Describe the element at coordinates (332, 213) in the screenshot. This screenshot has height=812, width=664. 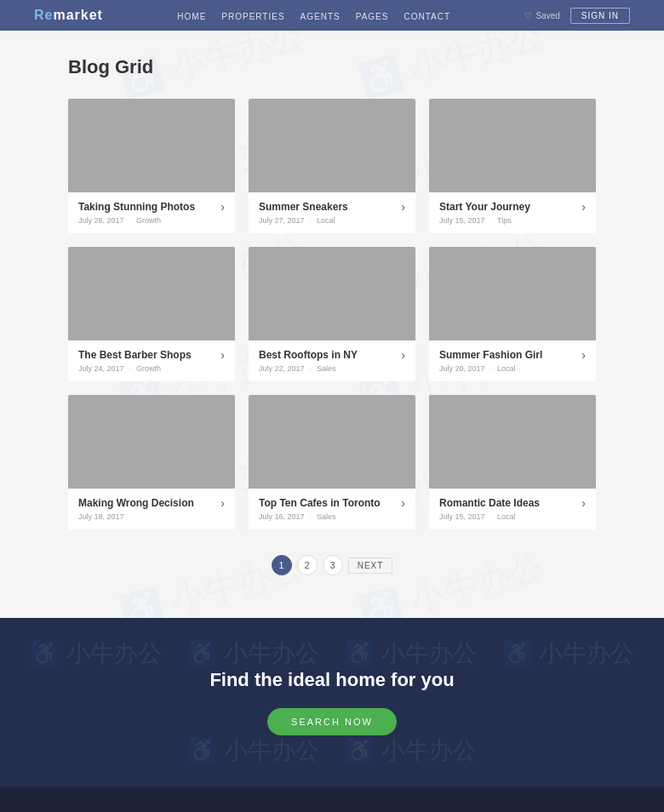
I see `blog-card-body: Summer Sneakers July 27, 2017 · Local ›` at that location.